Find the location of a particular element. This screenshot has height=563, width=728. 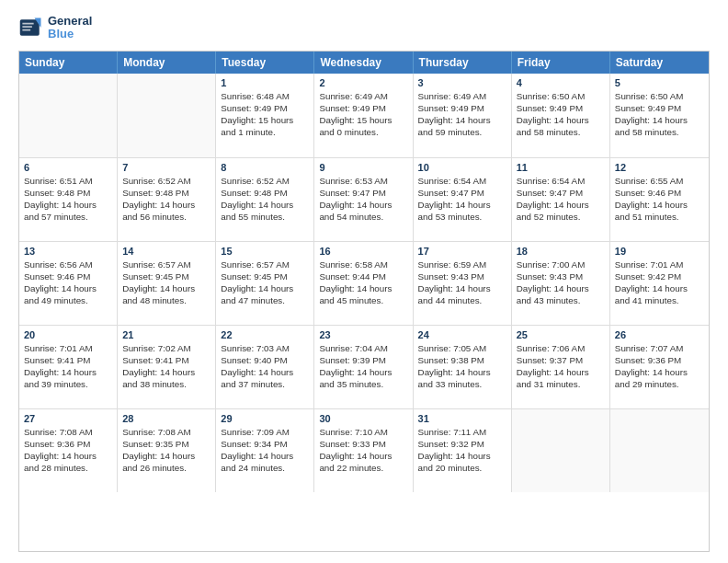

calendar-cell: 15Sunrise: 6:57 AMSunset: 9:45 PMDayligh… is located at coordinates (265, 283).